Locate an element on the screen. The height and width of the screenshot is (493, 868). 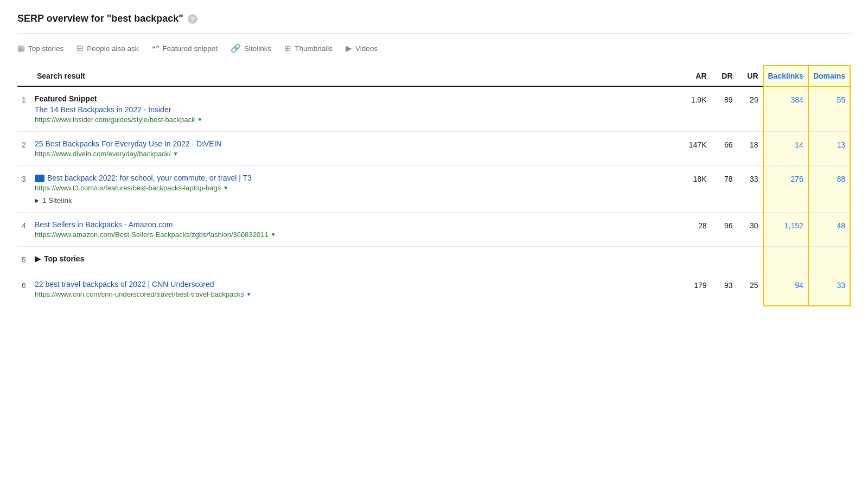
domains-6: 33 is located at coordinates (829, 290).